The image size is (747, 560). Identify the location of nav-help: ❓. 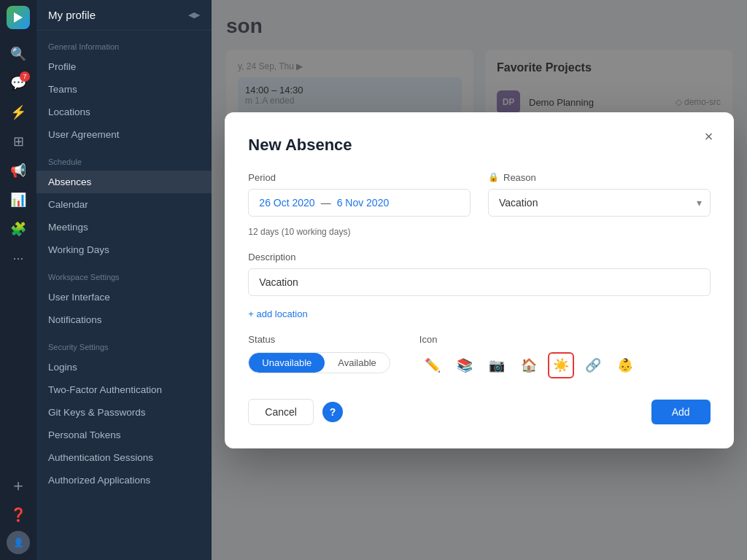
(18, 515).